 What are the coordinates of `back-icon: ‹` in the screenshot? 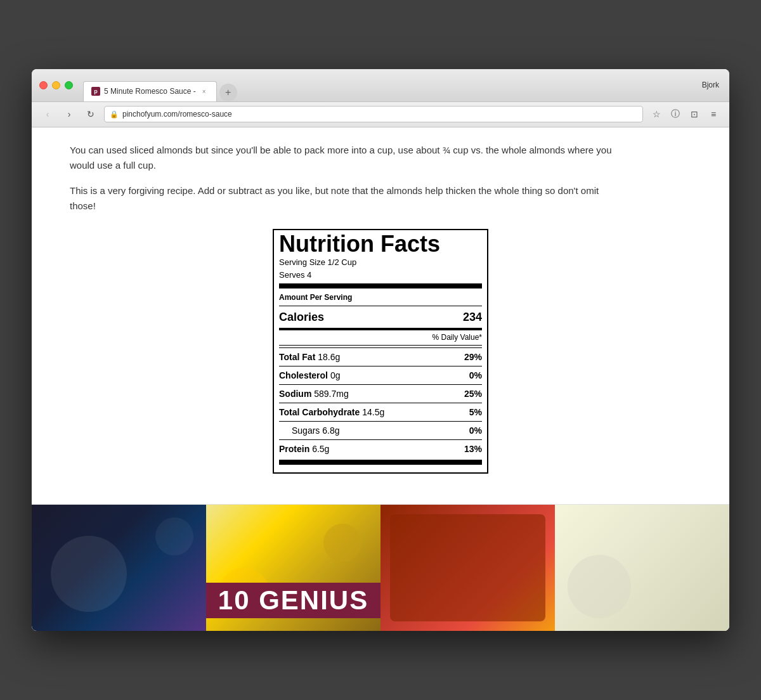 It's located at (48, 114).